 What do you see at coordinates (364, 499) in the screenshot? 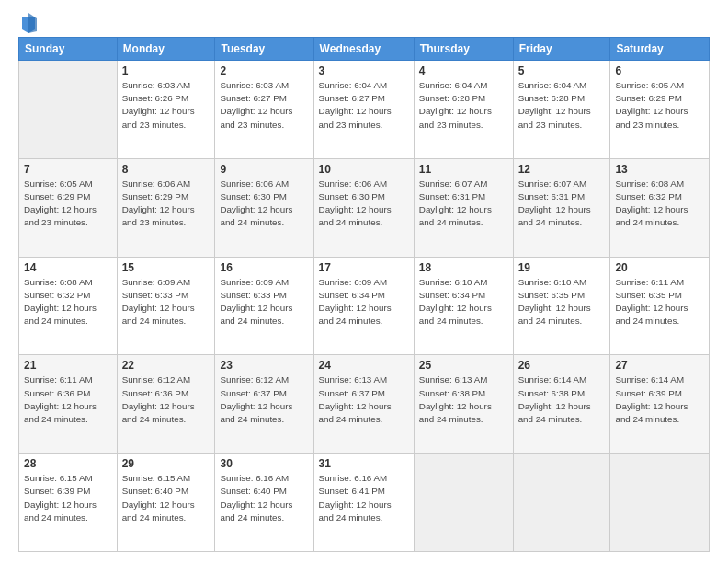
I see `day-info: Sunrise: 6:16 AMSunset: 6:41 PMDaylight:…` at bounding box center [364, 499].